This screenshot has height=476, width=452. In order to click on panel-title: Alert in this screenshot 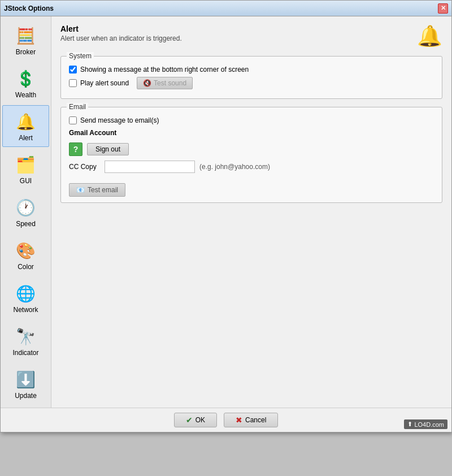, I will do `click(121, 29)`.